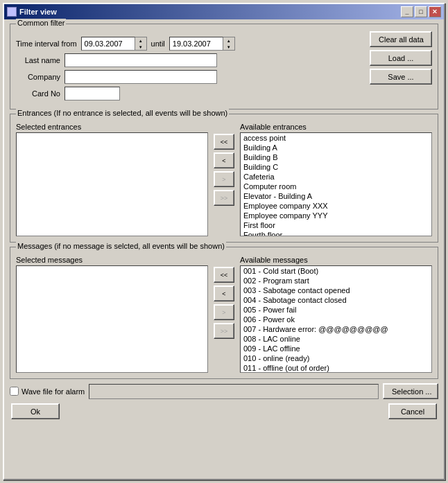  I want to click on window-icon, so click(12, 12).